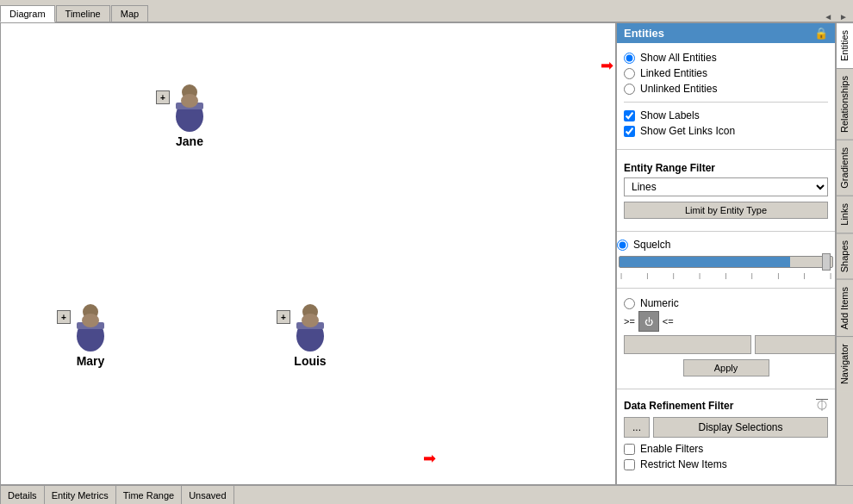  Describe the element at coordinates (725, 187) in the screenshot. I see `entity-range-dropdown-row: Lines Points Areas` at that location.